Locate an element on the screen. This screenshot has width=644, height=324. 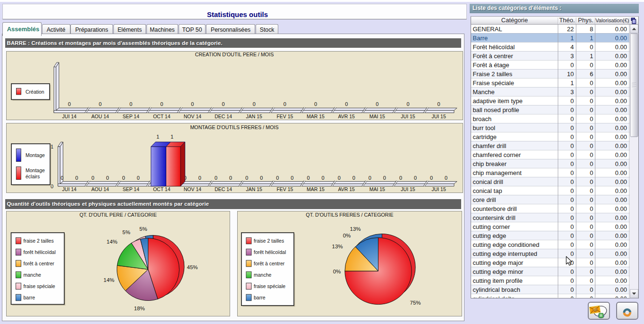
svg-text: counterbore drill is located at coordinates (495, 209).